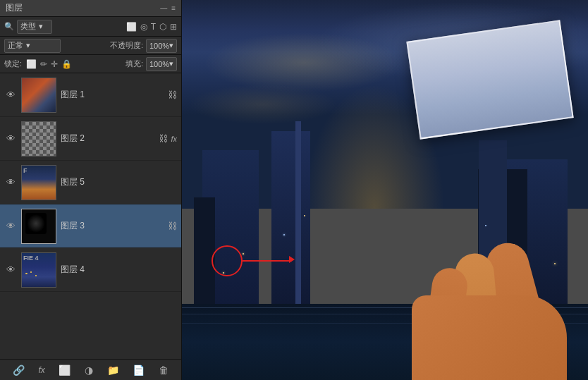  What do you see at coordinates (44, 64) in the screenshot?
I see `lock-paint-icon: ✏` at bounding box center [44, 64].